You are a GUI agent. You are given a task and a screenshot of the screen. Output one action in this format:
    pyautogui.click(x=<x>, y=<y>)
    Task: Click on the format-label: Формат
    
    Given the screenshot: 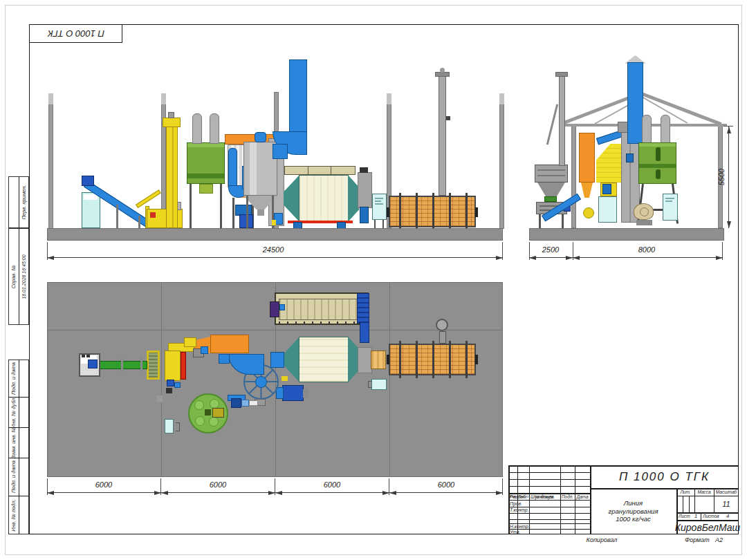 What is the action you would take?
    pyautogui.click(x=699, y=540)
    